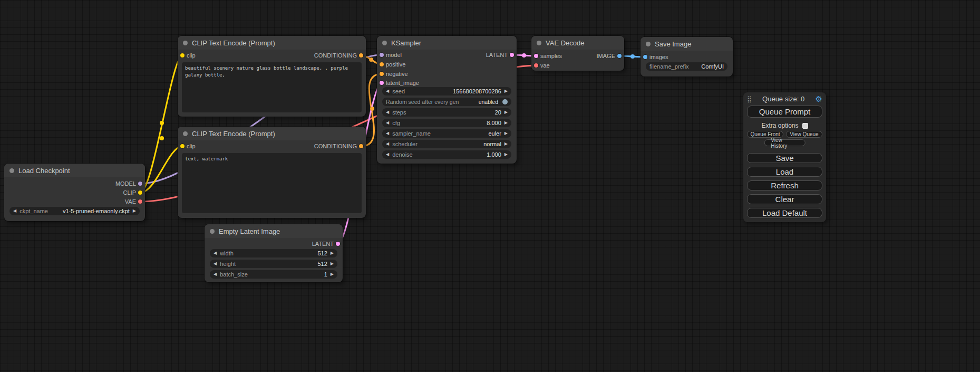 The height and width of the screenshot is (372, 980). I want to click on queue-prompt-button: Queue Prompt, so click(784, 112).